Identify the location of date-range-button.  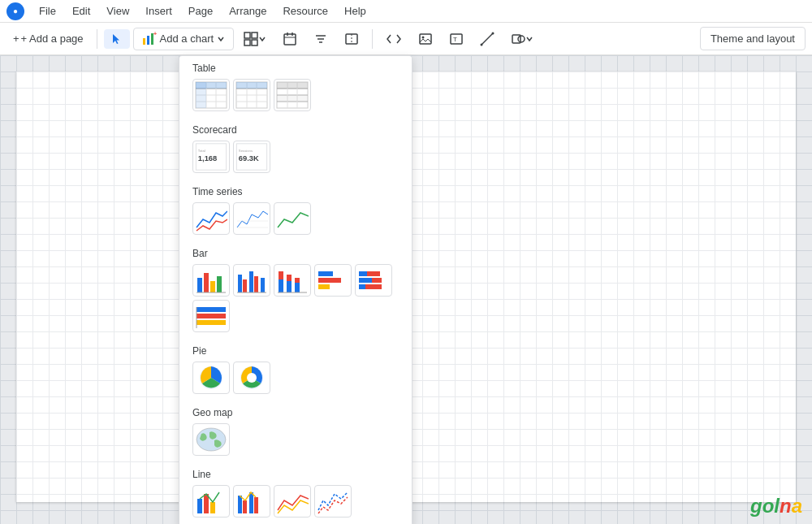
(290, 39).